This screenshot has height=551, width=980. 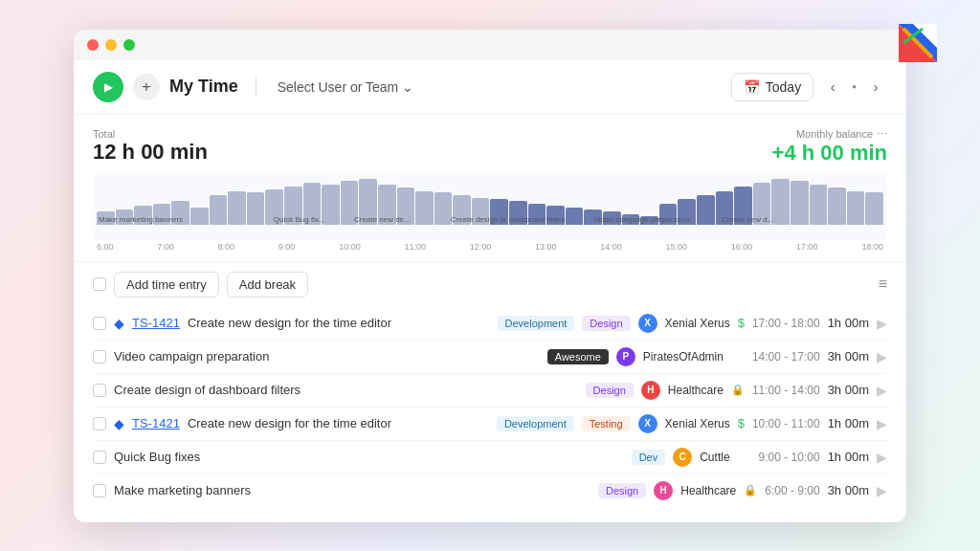 What do you see at coordinates (714, 457) in the screenshot?
I see `user-name: Cuttle` at bounding box center [714, 457].